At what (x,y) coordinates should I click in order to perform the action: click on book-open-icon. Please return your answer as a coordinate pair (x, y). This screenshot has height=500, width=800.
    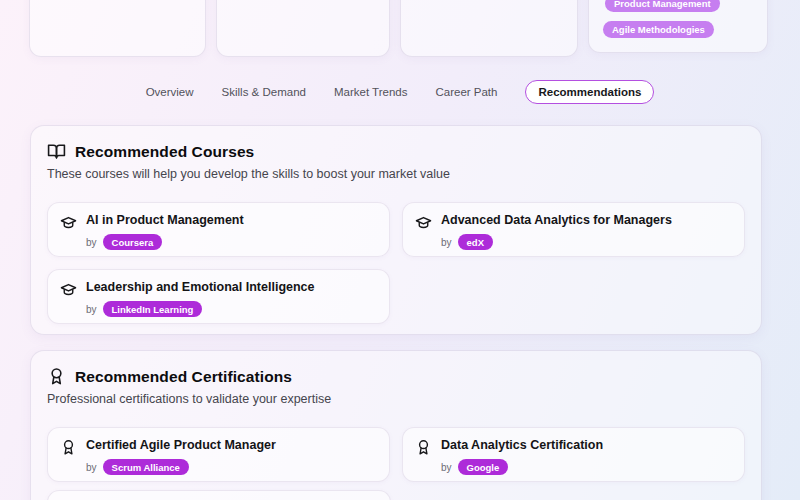
    Looking at the image, I should click on (56, 152).